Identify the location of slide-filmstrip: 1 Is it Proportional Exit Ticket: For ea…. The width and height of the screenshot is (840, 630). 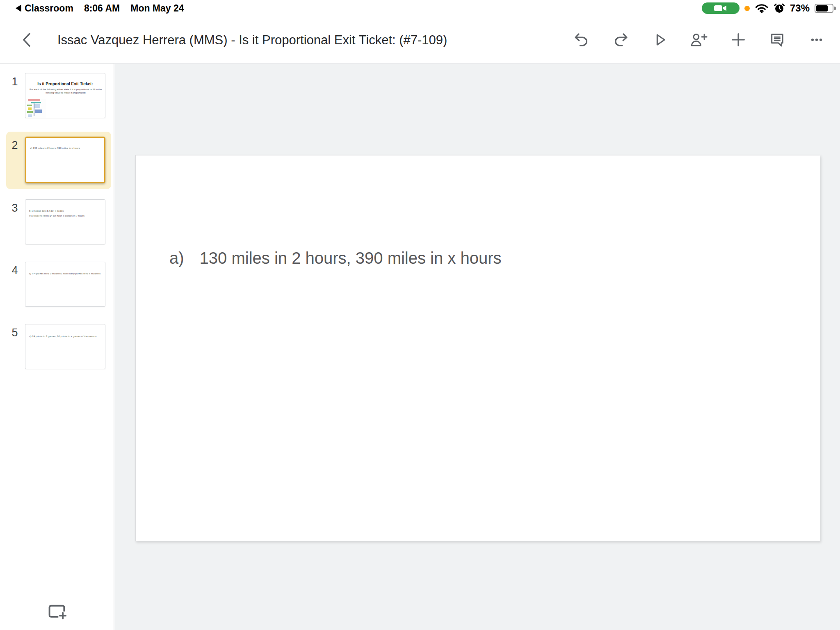
(57, 330).